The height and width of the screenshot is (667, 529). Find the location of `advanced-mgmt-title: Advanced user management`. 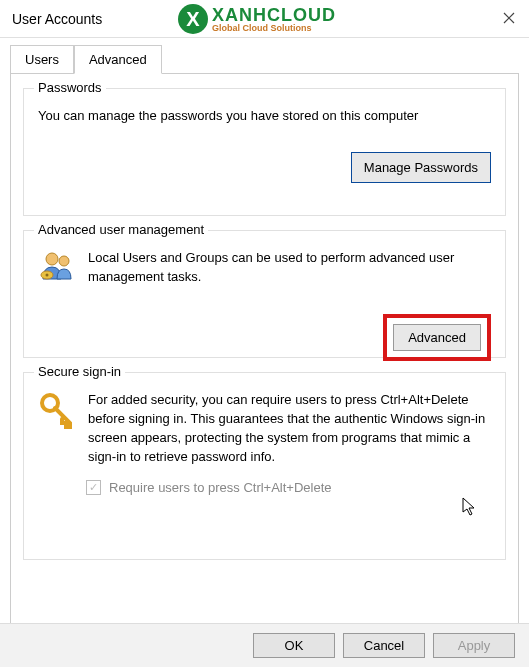

advanced-mgmt-title: Advanced user management is located at coordinates (121, 230).